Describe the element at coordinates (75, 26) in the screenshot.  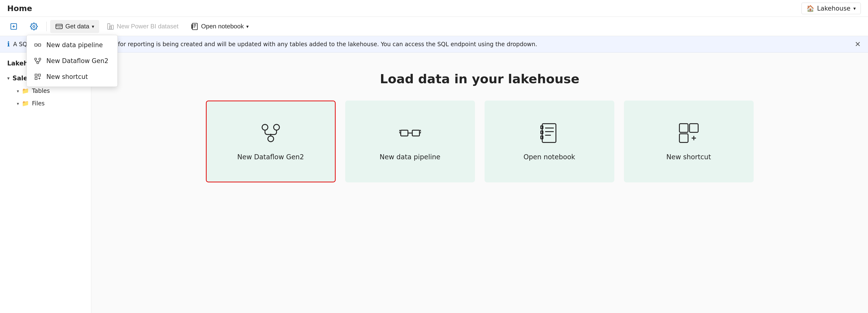
I see `get-data-button: Get data ▾` at that location.